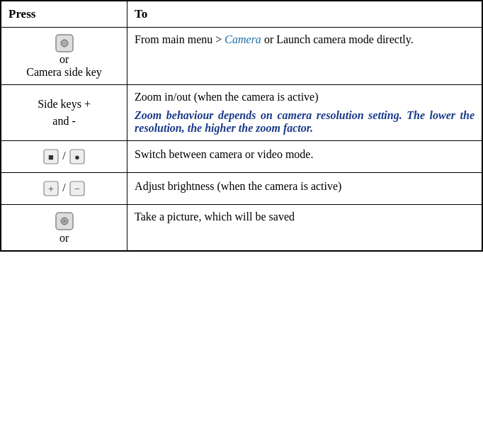 This screenshot has width=483, height=448. Describe the element at coordinates (64, 112) in the screenshot. I see `side-keys-label: Side keys +and -` at that location.